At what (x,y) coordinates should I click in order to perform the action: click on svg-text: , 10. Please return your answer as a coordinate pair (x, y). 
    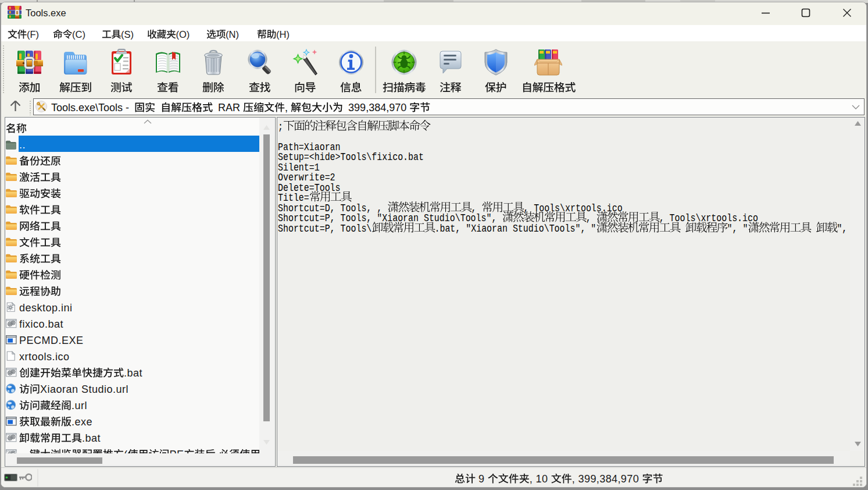
    Looking at the image, I should click on (539, 479).